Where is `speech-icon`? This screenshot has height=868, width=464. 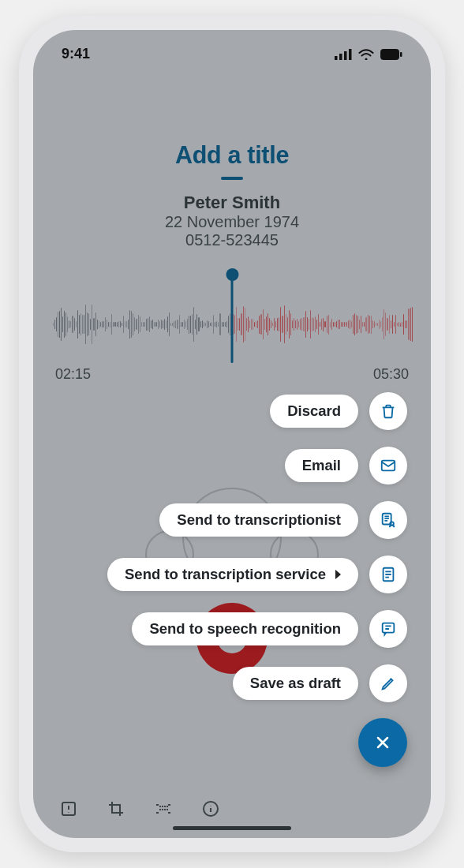
speech-icon is located at coordinates (388, 629).